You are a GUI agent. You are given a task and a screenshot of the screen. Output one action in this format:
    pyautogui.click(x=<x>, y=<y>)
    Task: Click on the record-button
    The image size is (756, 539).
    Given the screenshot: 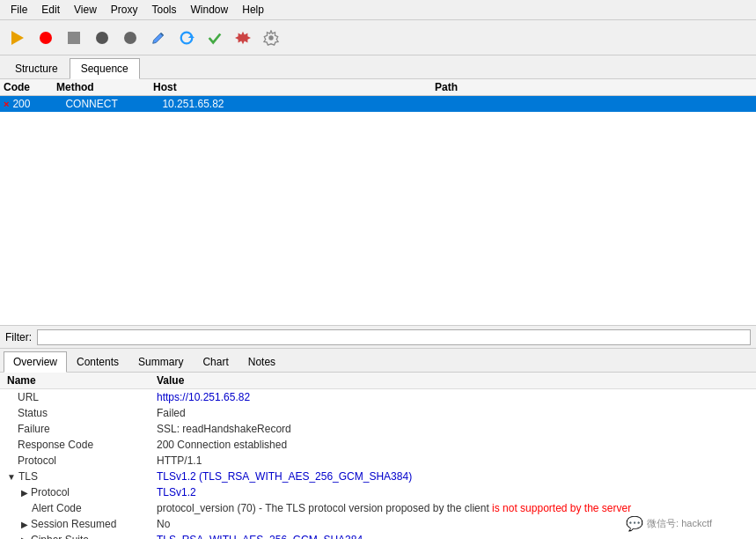 What is the action you would take?
    pyautogui.click(x=46, y=38)
    